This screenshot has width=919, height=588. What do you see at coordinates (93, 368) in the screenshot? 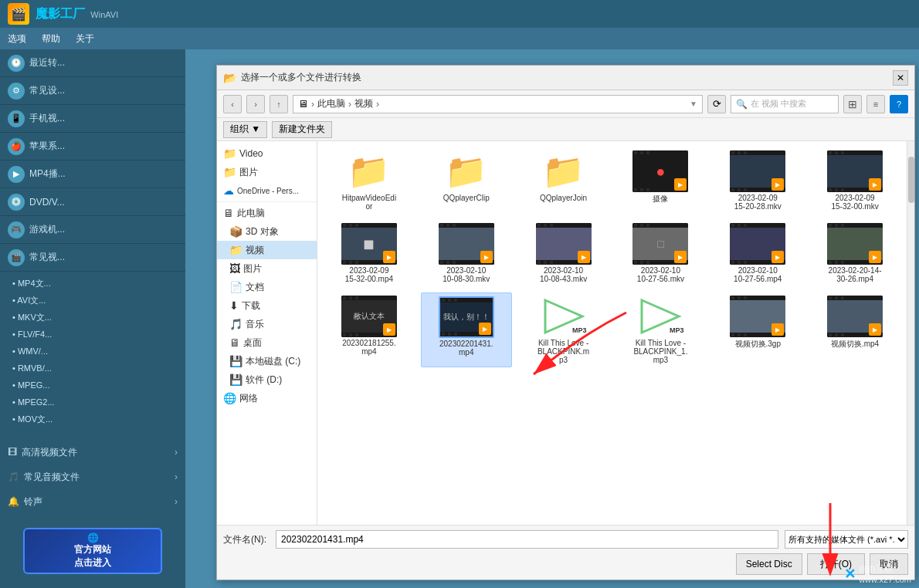
I see `sidebar-sub-rmvb: • RMVB/...` at bounding box center [93, 368].